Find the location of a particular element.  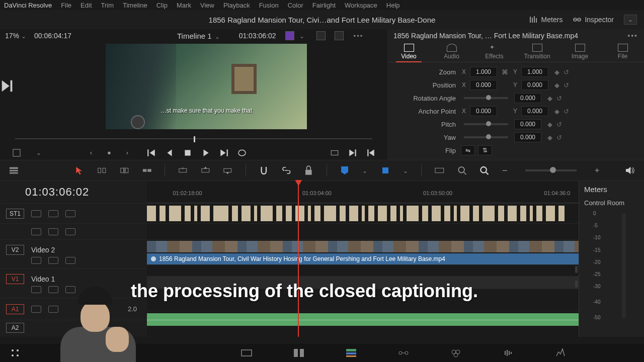

pitch-slider is located at coordinates (486, 124).